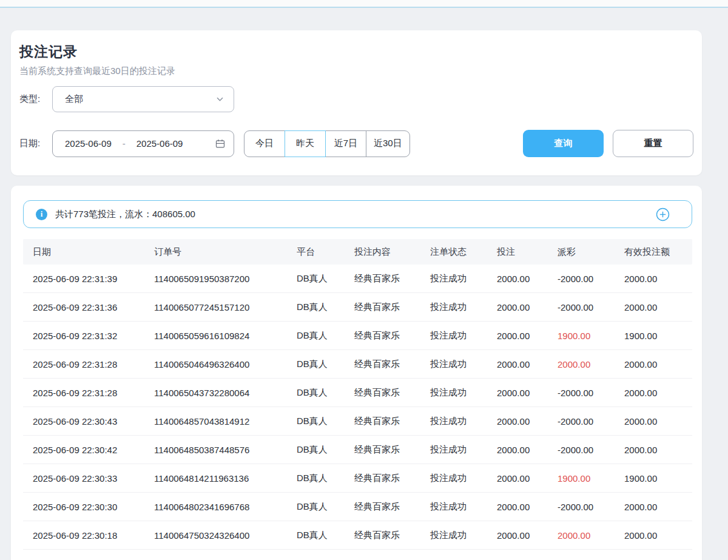 The width and height of the screenshot is (728, 560). I want to click on cell-order-number: 1140064802341696768, so click(216, 507).